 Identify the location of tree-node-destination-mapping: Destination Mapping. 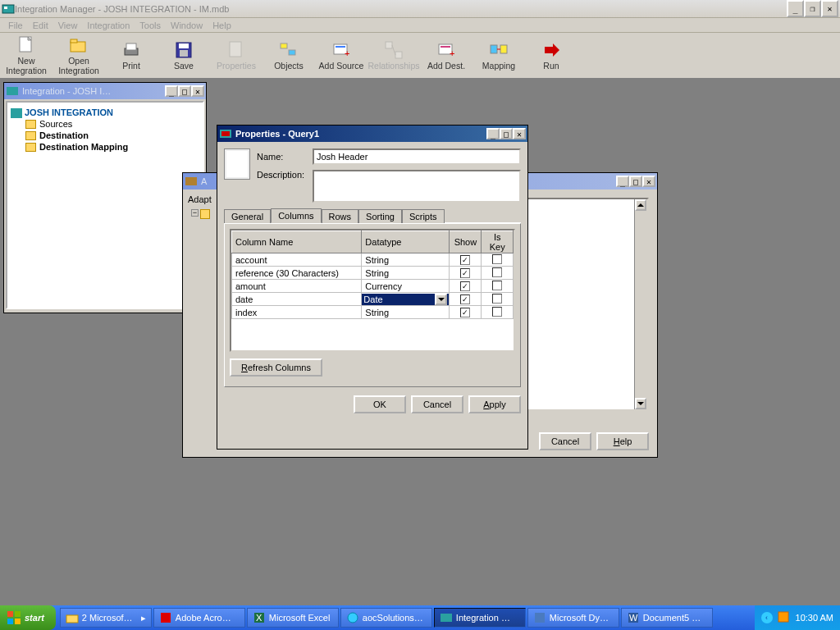
(105, 147).